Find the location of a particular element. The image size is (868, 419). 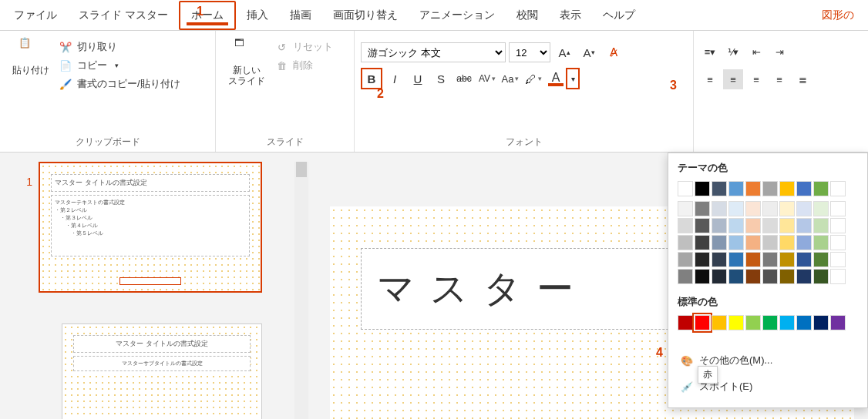

font-color-button: A is located at coordinates (556, 78).